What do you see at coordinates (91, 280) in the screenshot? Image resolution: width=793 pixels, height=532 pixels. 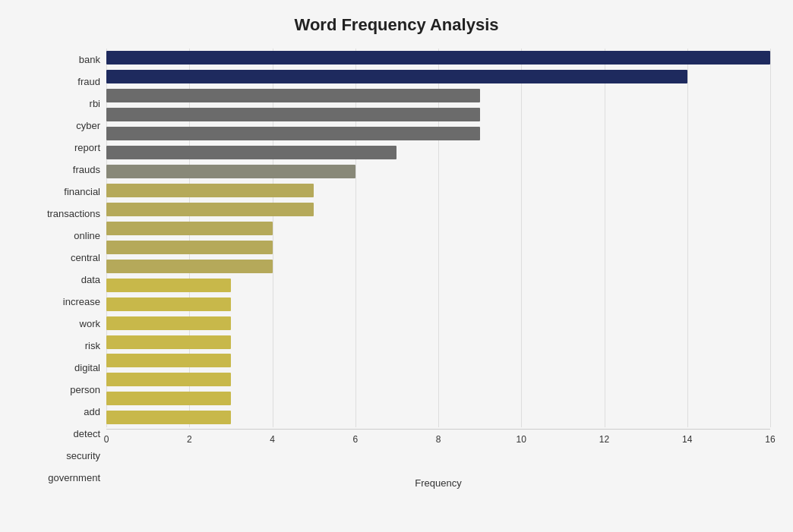 I see `y-label: data` at bounding box center [91, 280].